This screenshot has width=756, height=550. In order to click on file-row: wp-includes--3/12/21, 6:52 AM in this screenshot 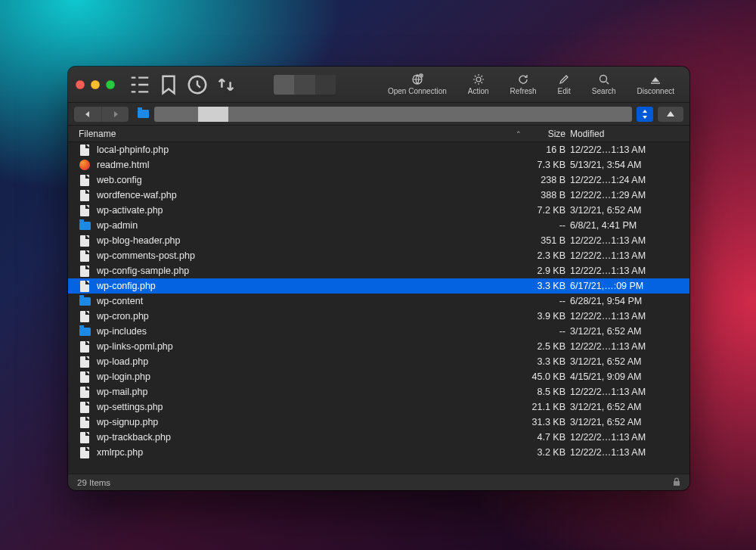, I will do `click(379, 331)`.